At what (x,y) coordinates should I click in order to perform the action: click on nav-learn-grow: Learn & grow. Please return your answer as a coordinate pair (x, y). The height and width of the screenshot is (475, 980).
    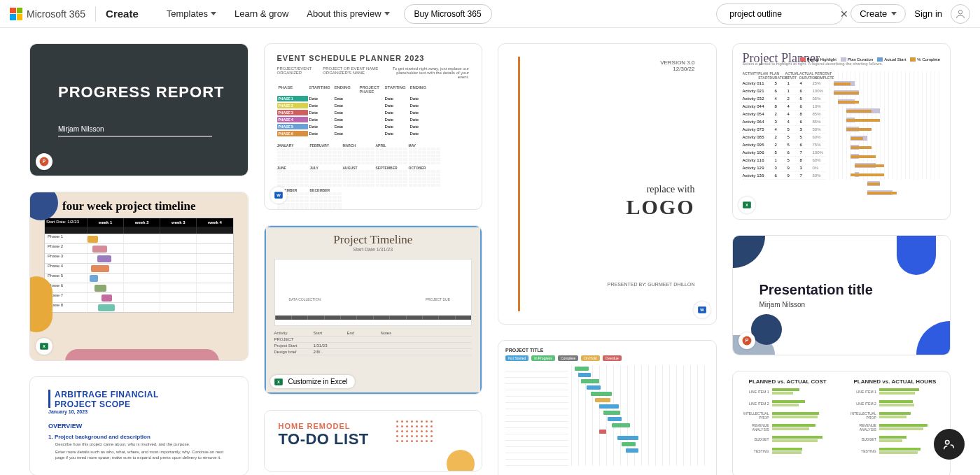
    Looking at the image, I should click on (262, 14).